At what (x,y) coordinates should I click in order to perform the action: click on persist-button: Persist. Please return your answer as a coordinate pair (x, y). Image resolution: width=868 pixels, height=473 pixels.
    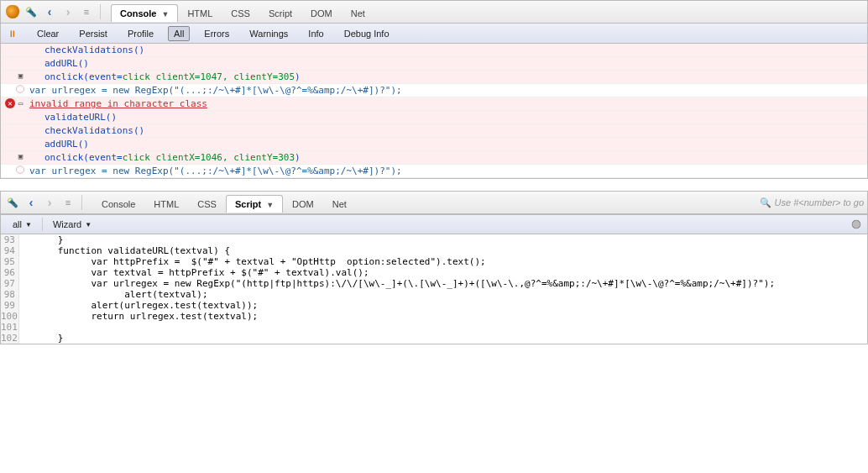
    Looking at the image, I should click on (93, 34).